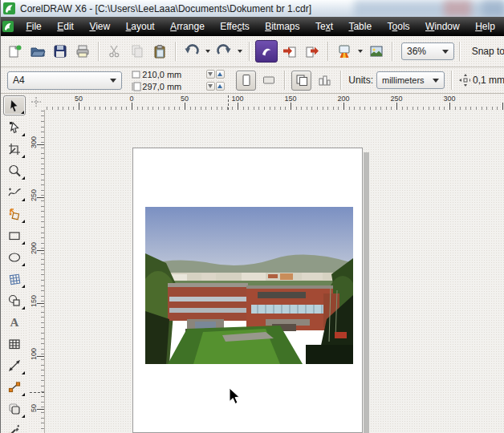 This screenshot has height=433, width=504. I want to click on standard-toolbar: 36% Snap to, so click(252, 51).